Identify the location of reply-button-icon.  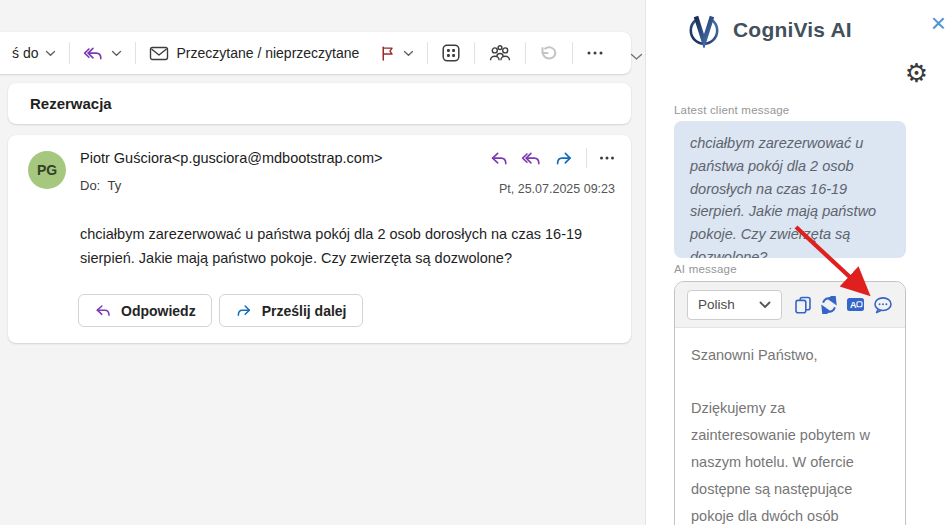
(499, 158).